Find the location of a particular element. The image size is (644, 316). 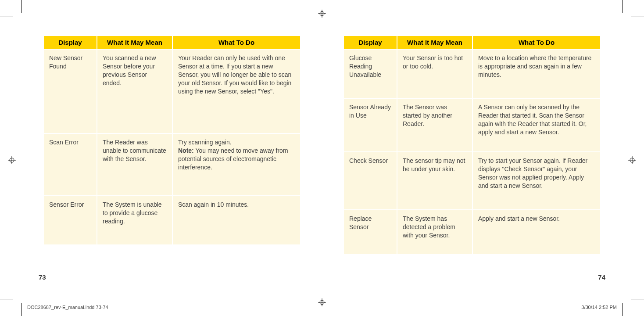

cell-do: Apply and start a new Sensor. is located at coordinates (537, 232).